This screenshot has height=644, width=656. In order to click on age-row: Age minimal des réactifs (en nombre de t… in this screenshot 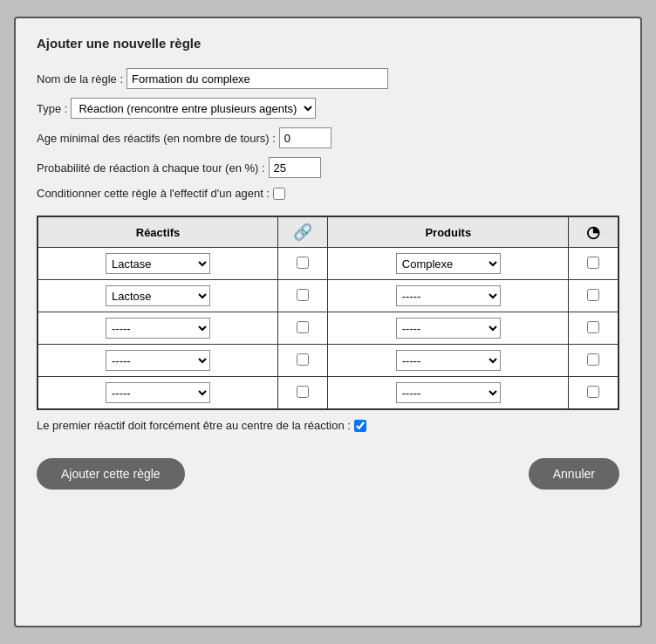, I will do `click(328, 138)`.